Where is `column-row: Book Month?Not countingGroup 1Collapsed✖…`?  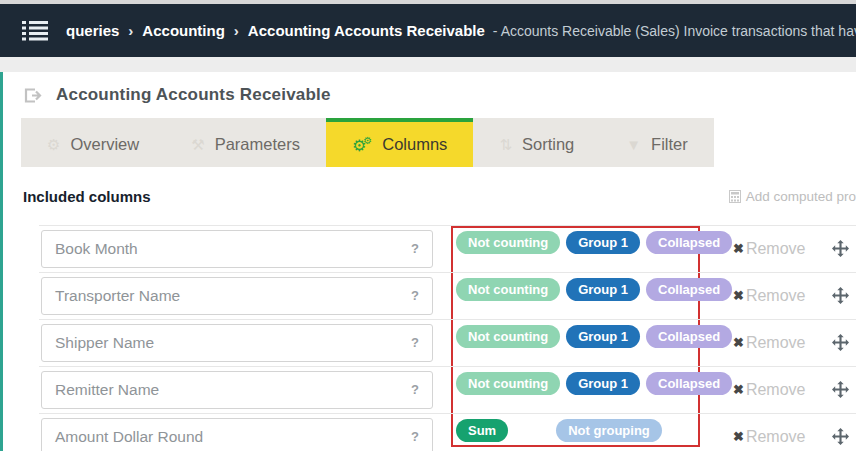
column-row: Book Month?Not countingGroup 1Collapsed✖… is located at coordinates (430, 248).